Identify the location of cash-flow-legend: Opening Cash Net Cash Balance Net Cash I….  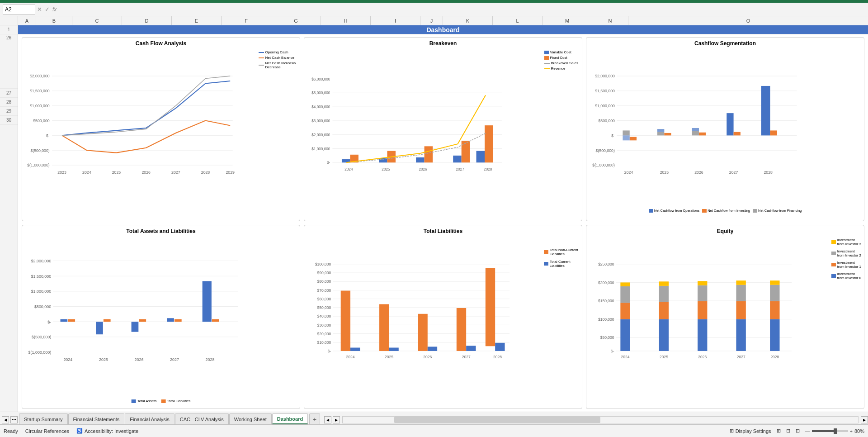
(278, 60).